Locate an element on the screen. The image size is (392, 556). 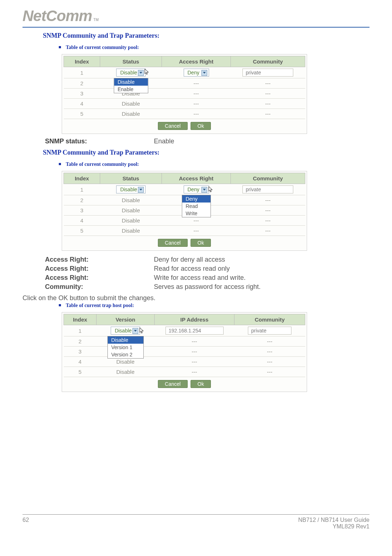
trademark: TM is located at coordinates (96, 20).